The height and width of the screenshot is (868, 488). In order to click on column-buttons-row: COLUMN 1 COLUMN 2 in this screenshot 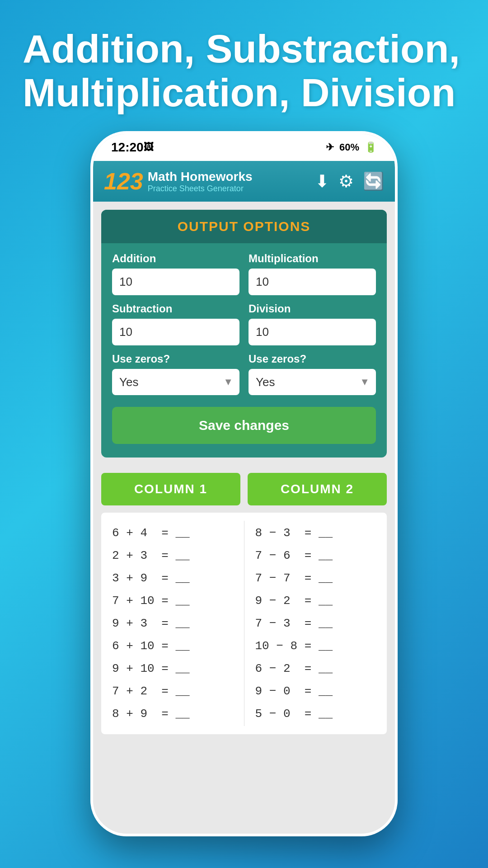, I will do `click(244, 489)`.